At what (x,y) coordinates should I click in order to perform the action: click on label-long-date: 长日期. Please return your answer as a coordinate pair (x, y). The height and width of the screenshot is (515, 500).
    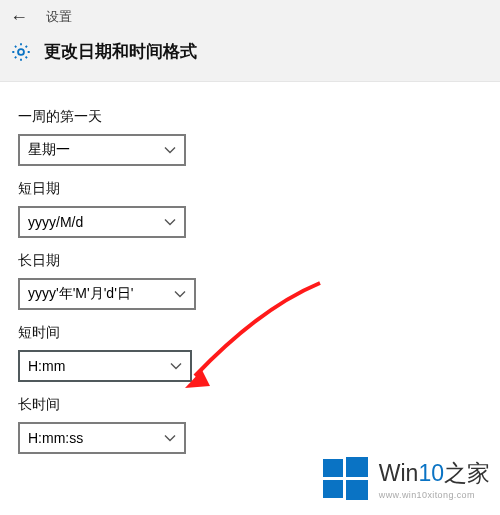
    Looking at the image, I should click on (250, 261).